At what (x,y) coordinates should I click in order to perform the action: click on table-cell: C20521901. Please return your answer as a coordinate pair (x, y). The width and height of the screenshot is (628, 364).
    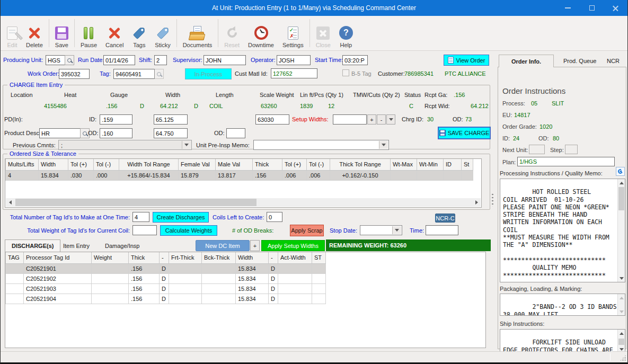
    Looking at the image, I should click on (58, 268).